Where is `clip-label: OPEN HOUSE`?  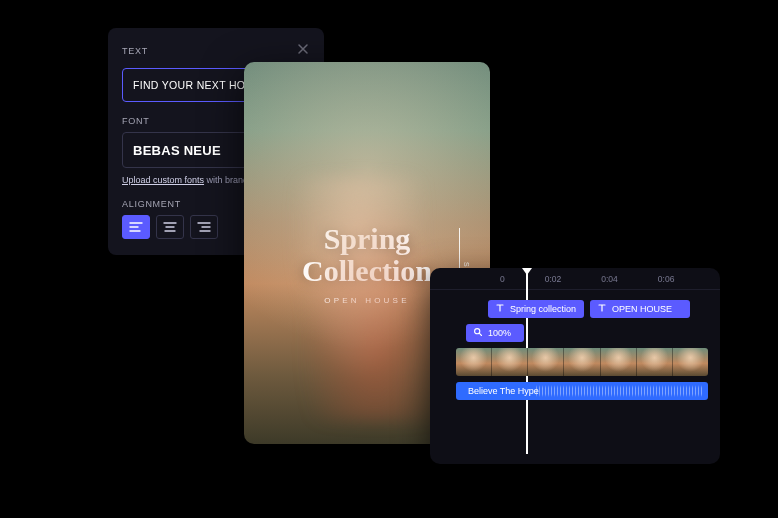
clip-label: OPEN HOUSE is located at coordinates (642, 309).